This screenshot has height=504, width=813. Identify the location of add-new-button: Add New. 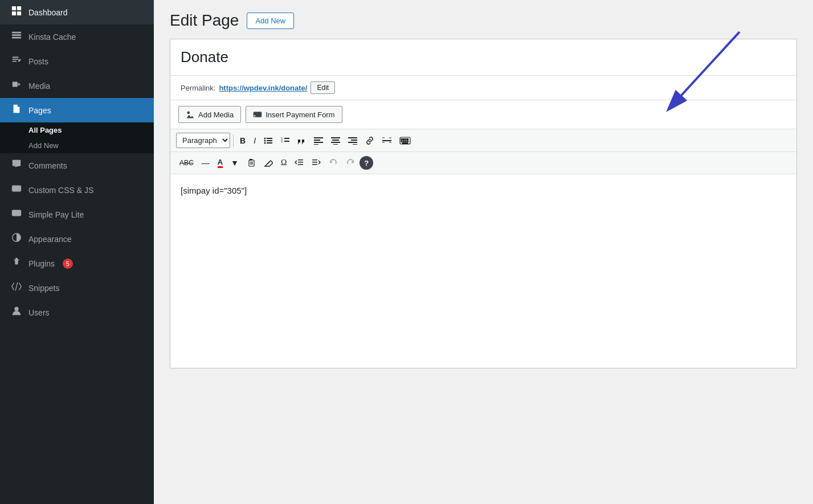
(270, 21).